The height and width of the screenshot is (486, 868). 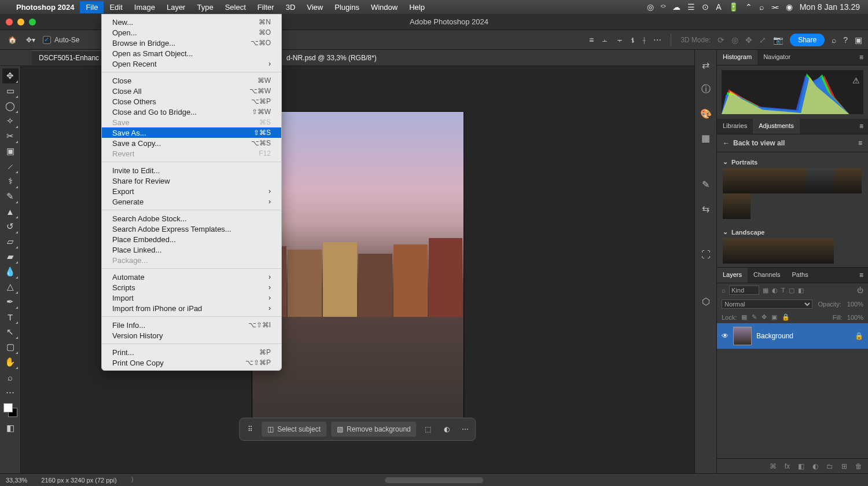 I want to click on 3d-roll-icon: ◎, so click(x=735, y=40).